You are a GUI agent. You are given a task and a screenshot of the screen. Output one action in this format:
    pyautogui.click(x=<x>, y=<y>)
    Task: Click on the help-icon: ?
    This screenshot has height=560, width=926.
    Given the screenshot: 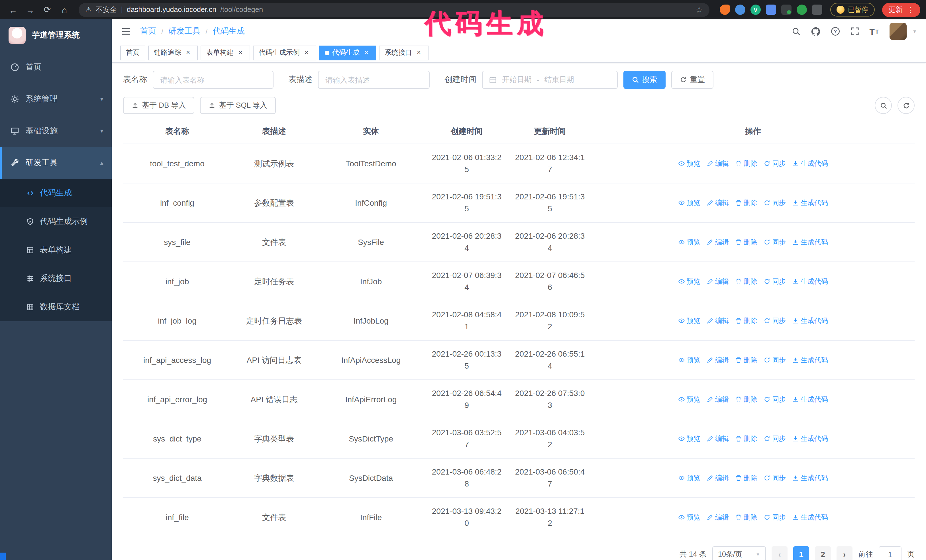 What is the action you would take?
    pyautogui.click(x=835, y=32)
    